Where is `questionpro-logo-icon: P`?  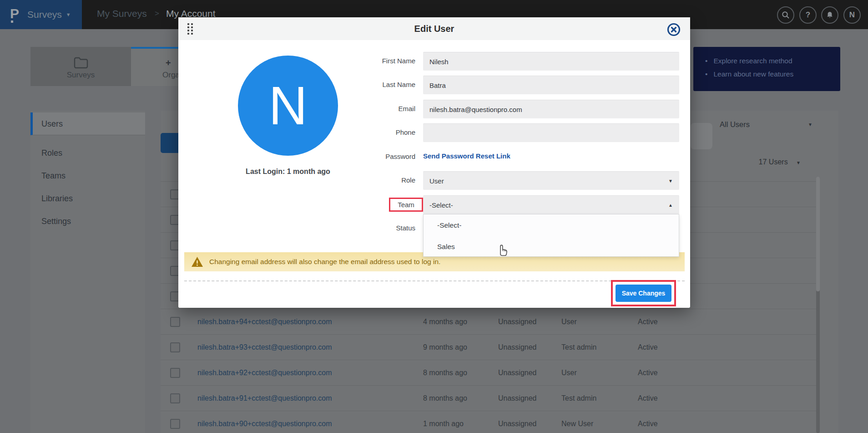
questionpro-logo-icon: P is located at coordinates (16, 15).